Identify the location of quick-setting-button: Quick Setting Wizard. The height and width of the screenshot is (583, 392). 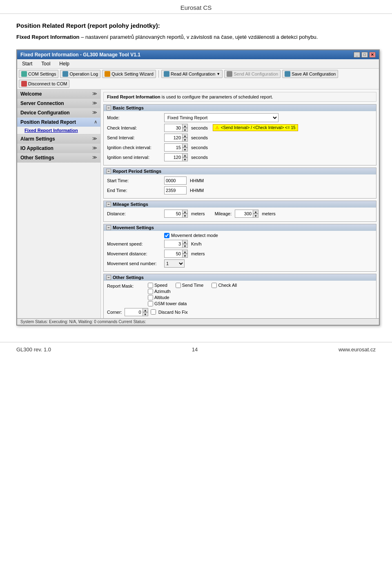
(129, 74).